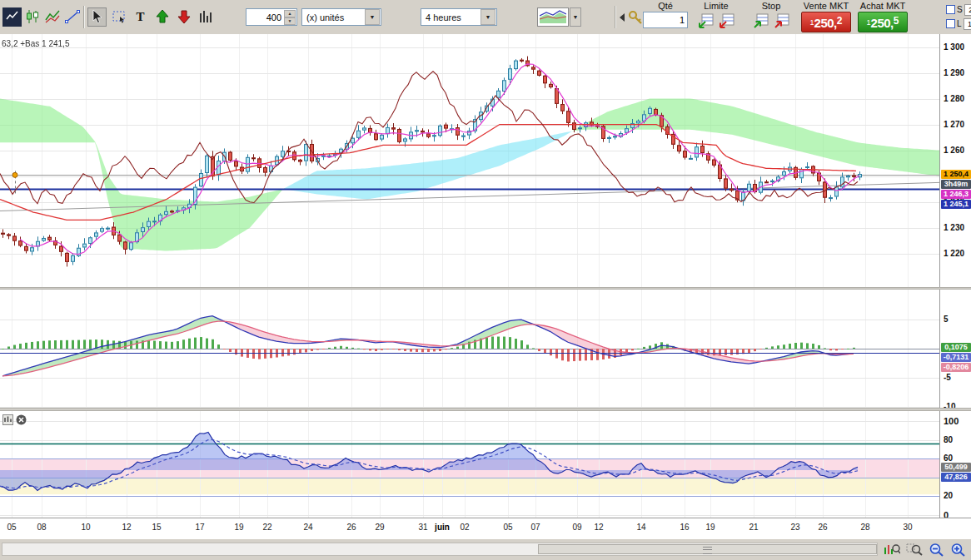 The width and height of the screenshot is (971, 560). I want to click on price-axis: 1 3001 2901 2801 2701 2601 2501 2401 230…, so click(955, 161).